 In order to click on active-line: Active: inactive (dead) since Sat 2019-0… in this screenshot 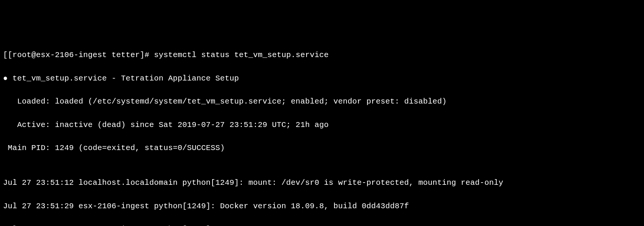, I will do `click(322, 125)`.